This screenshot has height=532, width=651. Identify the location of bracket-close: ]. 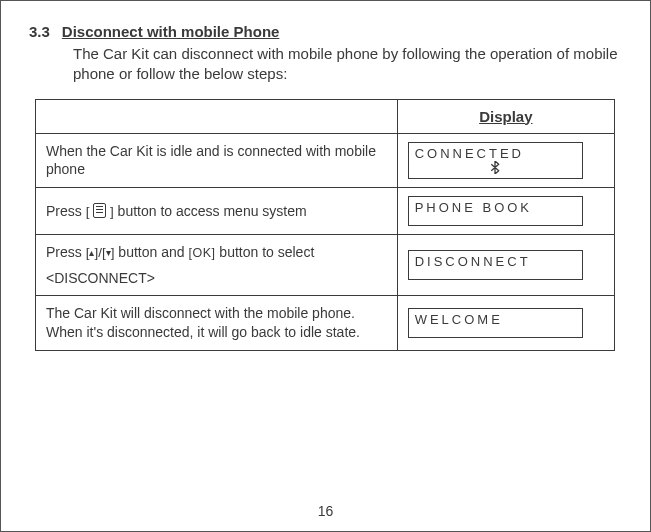
(110, 212).